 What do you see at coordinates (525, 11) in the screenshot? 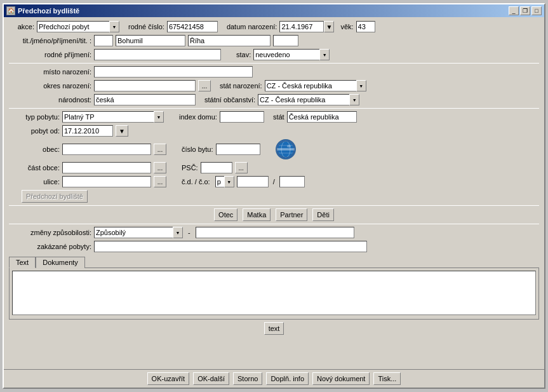
I see `restore-button: ❐` at bounding box center [525, 11].